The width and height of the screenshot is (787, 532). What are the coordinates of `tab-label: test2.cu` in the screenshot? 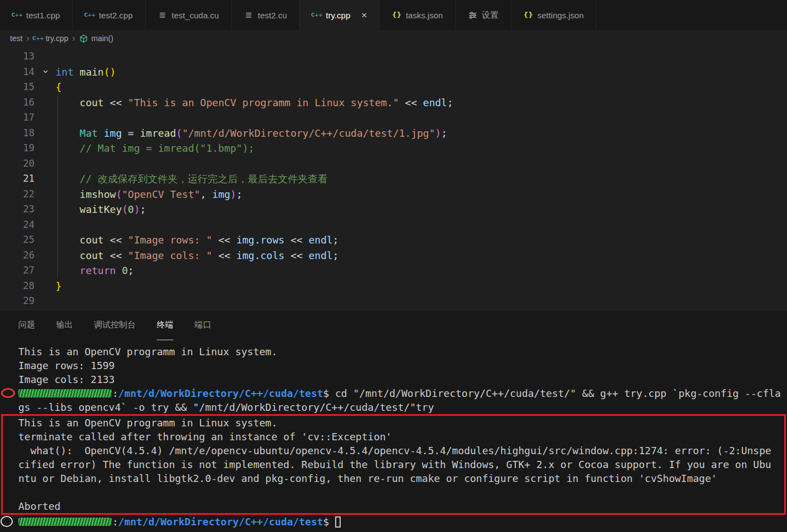 It's located at (272, 16).